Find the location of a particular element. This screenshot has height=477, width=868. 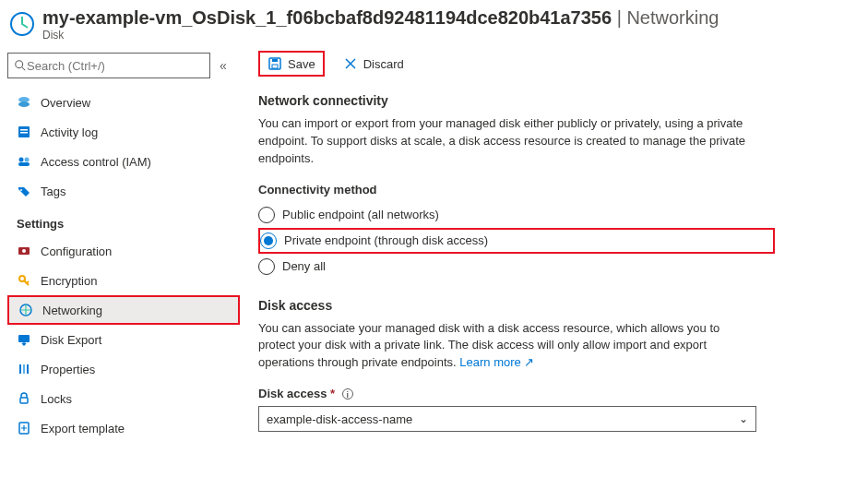

sidebar-item-locks: Locks is located at coordinates (124, 399).